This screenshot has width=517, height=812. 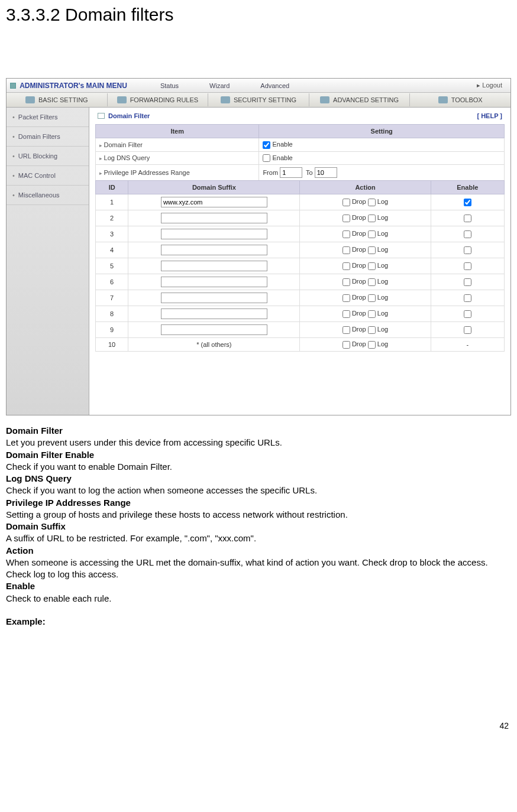 What do you see at coordinates (177, 145) in the screenshot?
I see `row-domain-filter-label: Domain Filter` at bounding box center [177, 145].